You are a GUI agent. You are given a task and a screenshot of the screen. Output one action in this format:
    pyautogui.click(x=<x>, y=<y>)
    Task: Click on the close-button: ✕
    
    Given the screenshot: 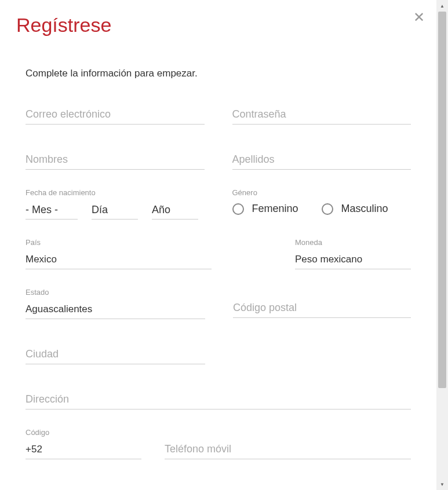 What is the action you would take?
    pyautogui.click(x=419, y=17)
    